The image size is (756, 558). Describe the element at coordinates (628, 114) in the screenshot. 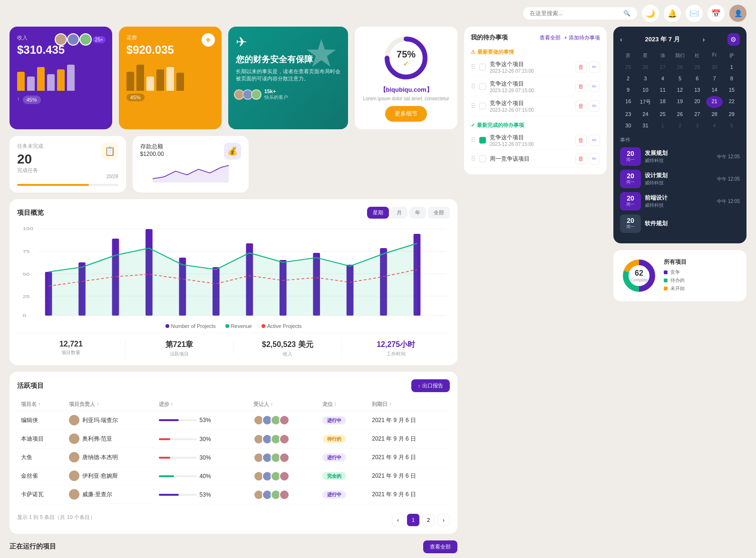

I see `calendar-day: 23` at that location.